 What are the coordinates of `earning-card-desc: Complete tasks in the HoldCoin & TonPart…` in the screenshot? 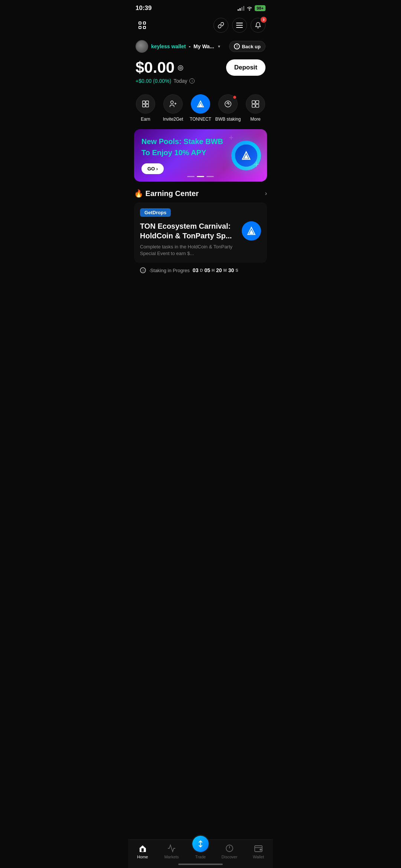 It's located at (189, 250).